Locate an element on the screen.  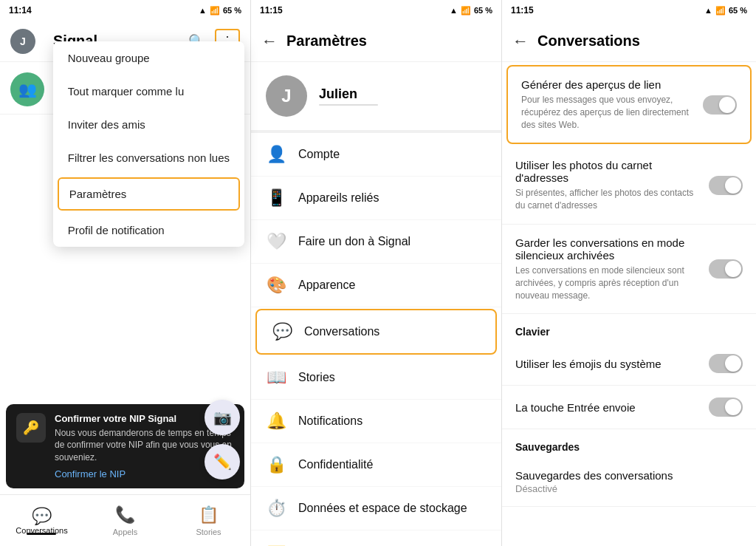
status-bar-mid: 11:15 ▲ 📶 65 % is located at coordinates (377, 10).